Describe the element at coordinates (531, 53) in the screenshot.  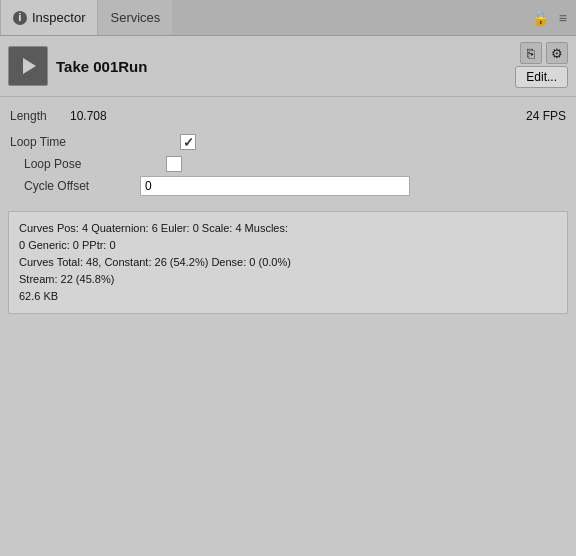
I see `copy-asset-button: ⎘` at that location.